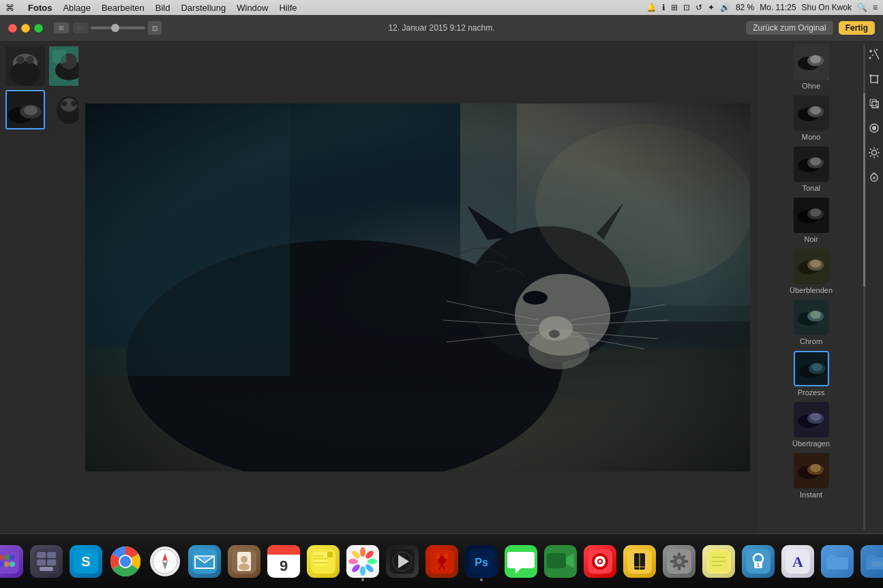 The height and width of the screenshot is (588, 883). I want to click on dock-app-safari, so click(165, 561).